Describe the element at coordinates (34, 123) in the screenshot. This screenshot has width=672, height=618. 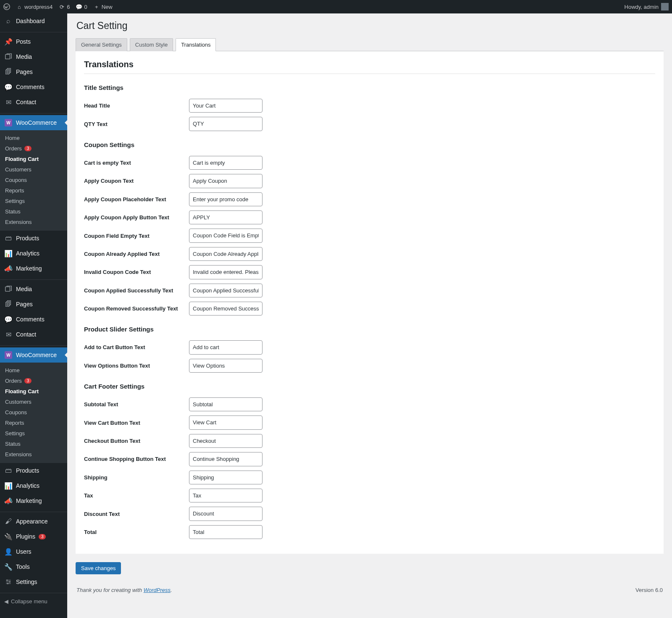
I see `sidebar-item-woocommerce: WWooCommerce` at that location.